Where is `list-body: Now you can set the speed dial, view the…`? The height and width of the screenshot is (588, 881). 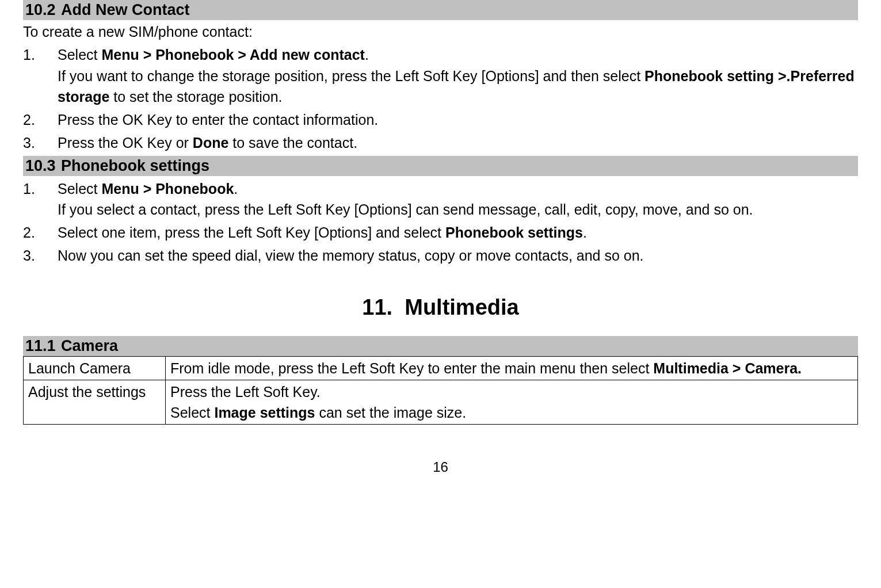 list-body: Now you can set the speed dial, view the… is located at coordinates (458, 255).